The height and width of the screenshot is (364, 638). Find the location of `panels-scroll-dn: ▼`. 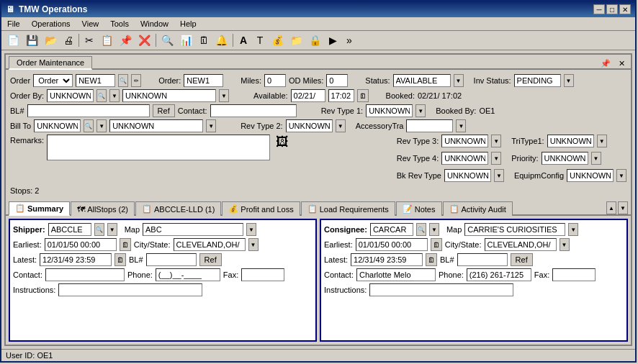

panels-scroll-dn: ▼ is located at coordinates (623, 208).